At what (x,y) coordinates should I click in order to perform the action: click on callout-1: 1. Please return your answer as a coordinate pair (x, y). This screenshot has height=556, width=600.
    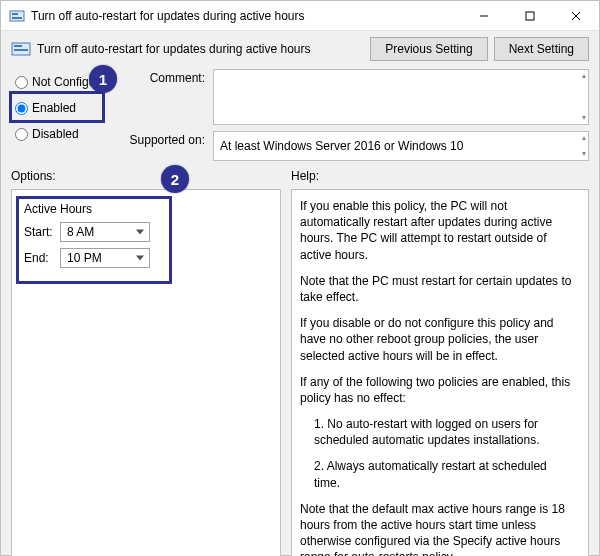
    Looking at the image, I should click on (103, 79).